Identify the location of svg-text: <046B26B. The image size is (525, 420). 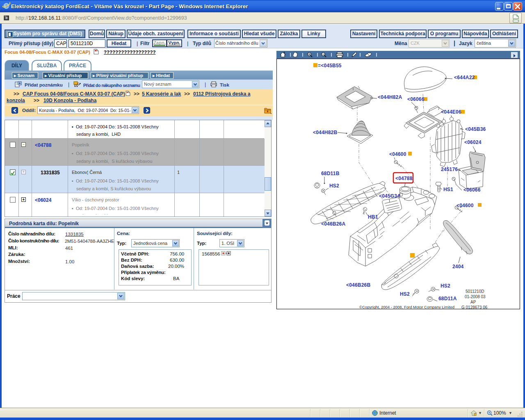
(358, 285).